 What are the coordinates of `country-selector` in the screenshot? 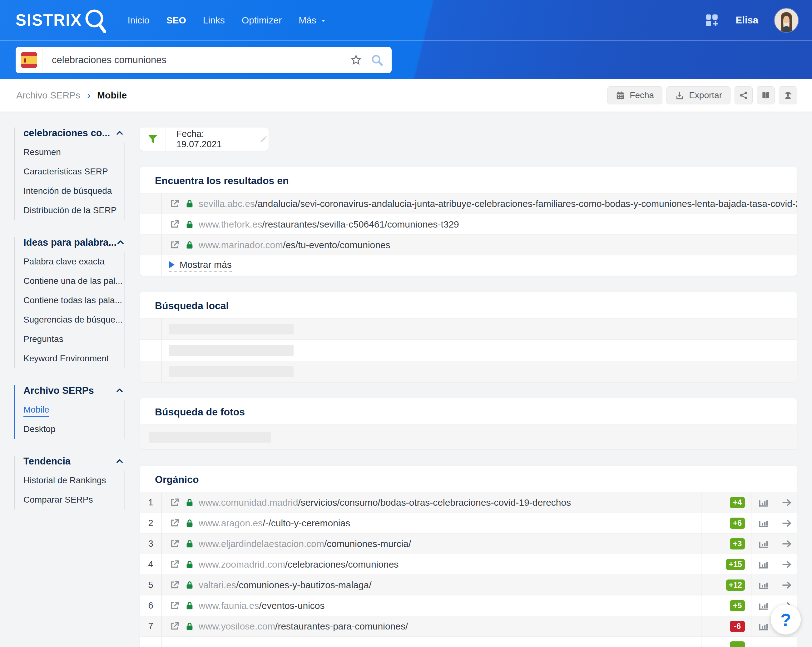 It's located at (29, 60).